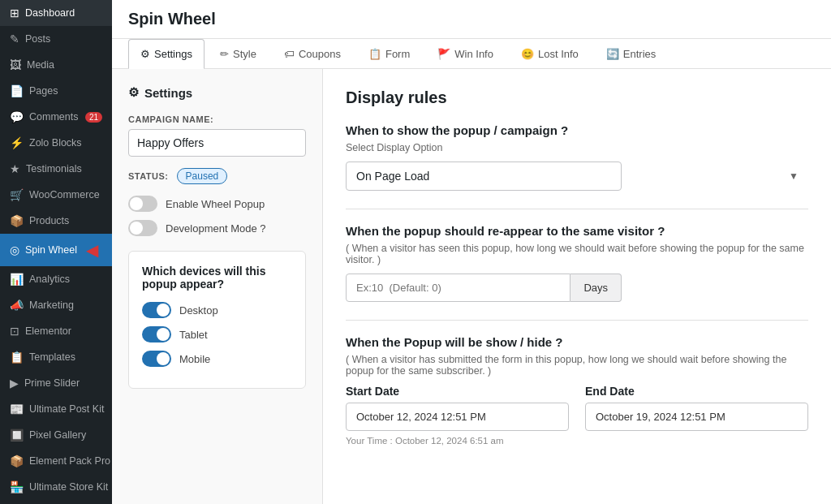 The height and width of the screenshot is (504, 831). Describe the element at coordinates (577, 365) in the screenshot. I see `show-hide-desc: ( When a visitor has submitted the form …` at that location.